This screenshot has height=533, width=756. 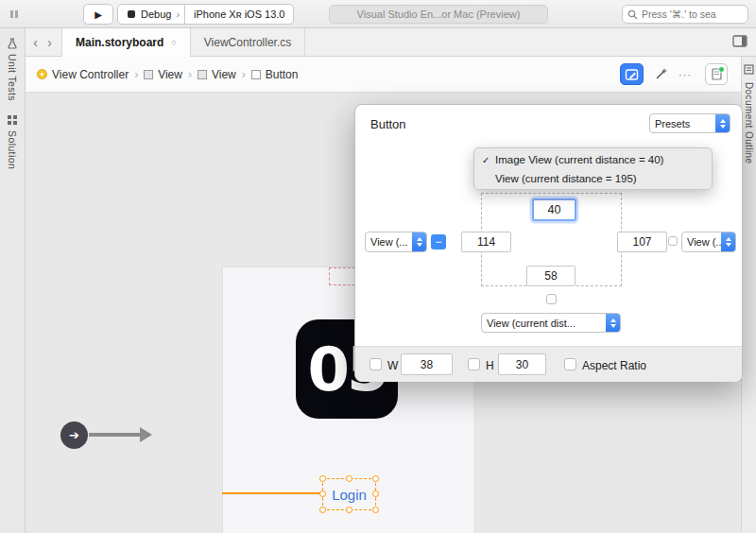 What do you see at coordinates (614, 366) in the screenshot?
I see `aspect-ratio-label: Aspect Ratio` at bounding box center [614, 366].